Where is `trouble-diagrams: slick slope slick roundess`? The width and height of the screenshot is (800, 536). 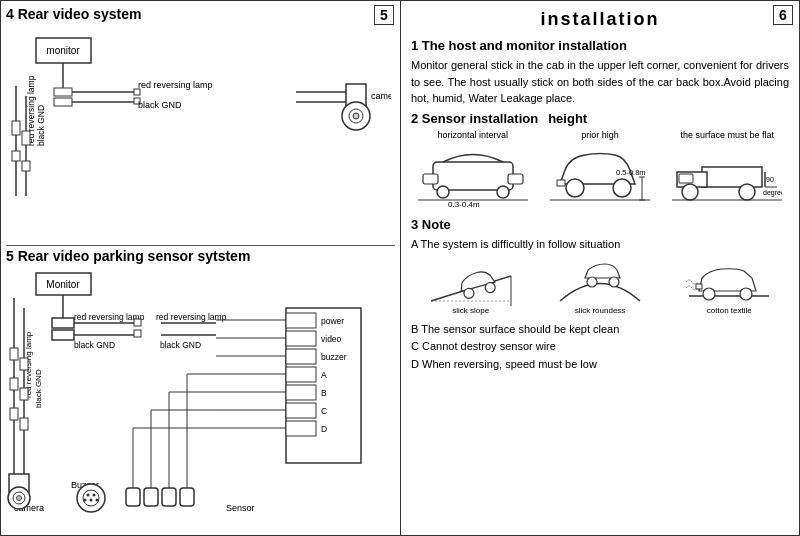 trouble-diagrams: slick slope slick roundess is located at coordinates (600, 286).